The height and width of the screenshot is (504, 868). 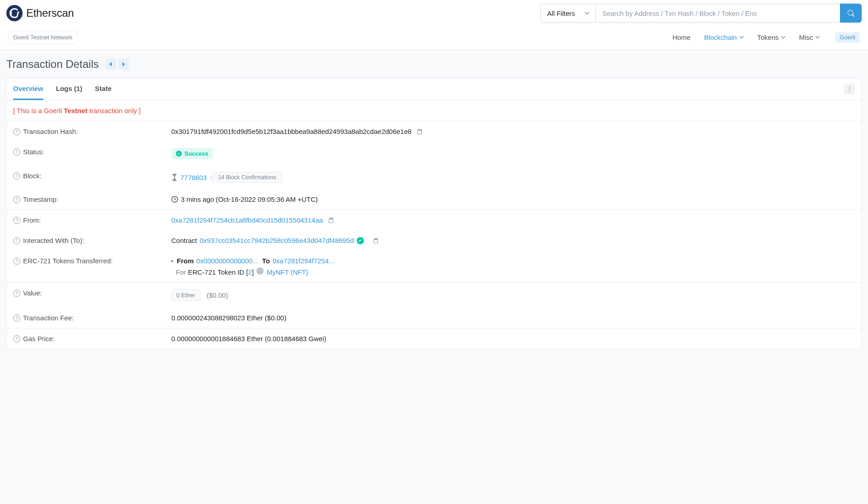 I want to click on row-value: ?Value: 0 Ether ($0.00), so click(x=434, y=295).